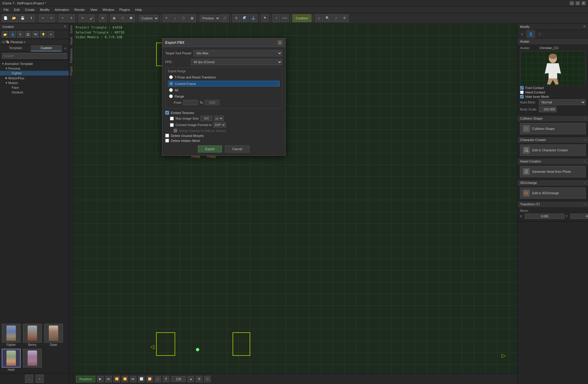 Image resolution: width=588 pixels, height=384 pixels. What do you see at coordinates (34, 83) in the screenshot?
I see `tree-motion: ▼ Motion` at bounding box center [34, 83].